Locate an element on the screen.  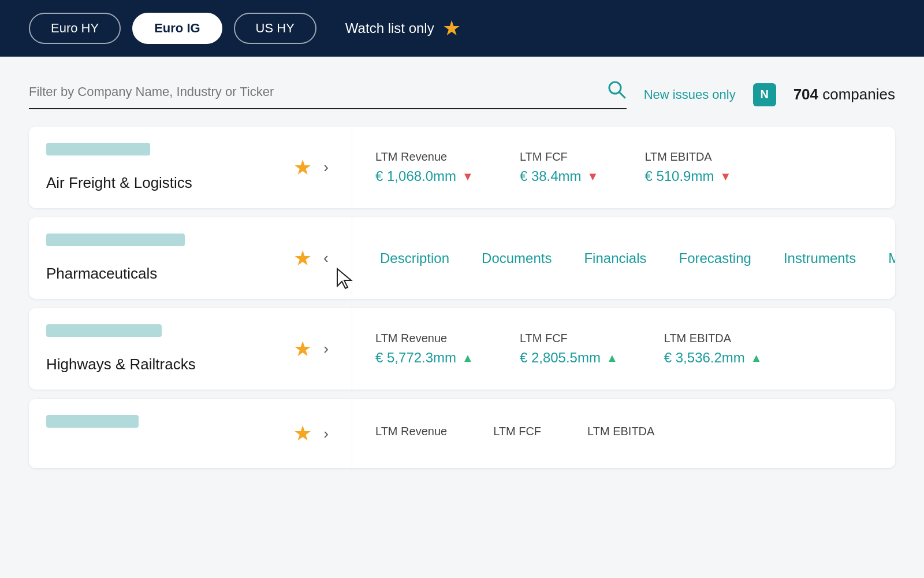
companies-number: 704 is located at coordinates (806, 94).